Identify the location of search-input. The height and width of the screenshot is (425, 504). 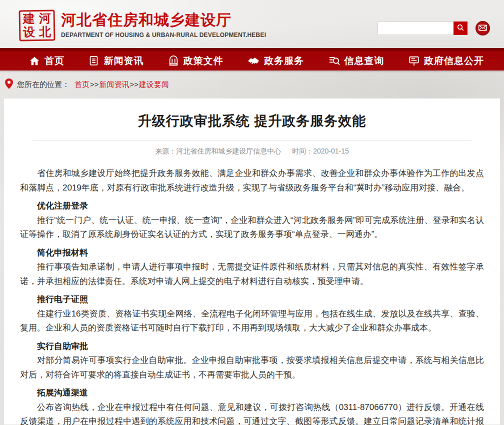
(416, 28).